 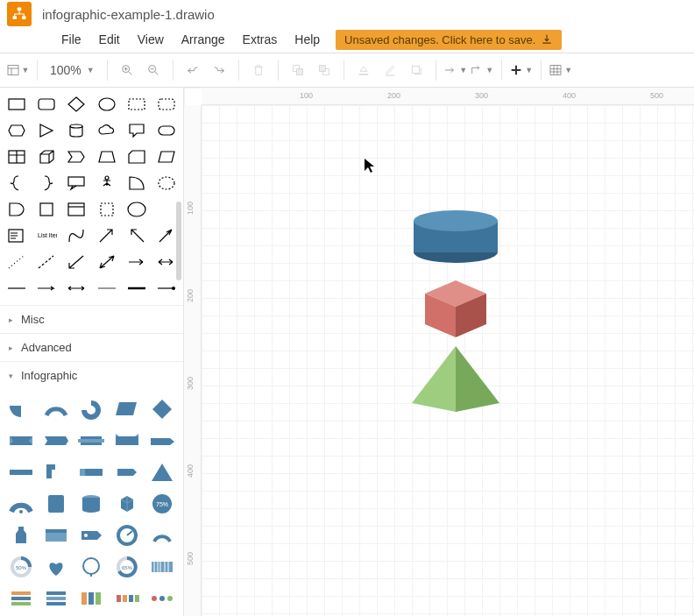 What do you see at coordinates (72, 39) in the screenshot?
I see `menu-file: File` at bounding box center [72, 39].